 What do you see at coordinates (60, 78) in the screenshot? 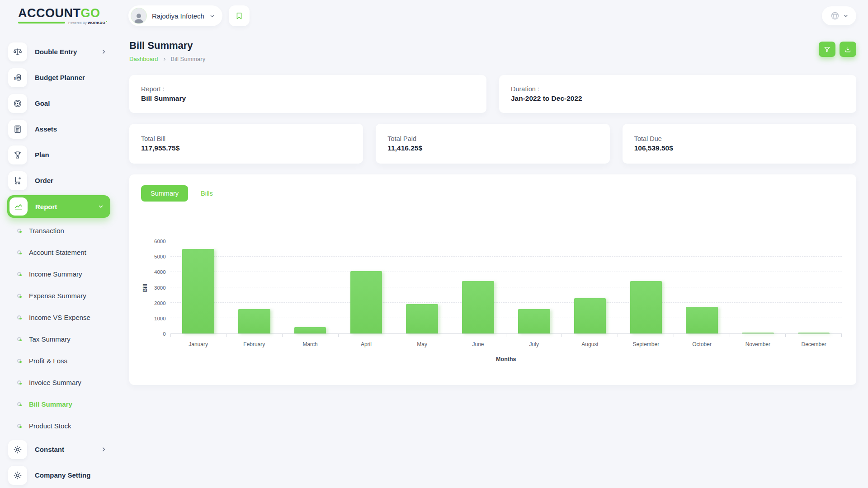
I see `sidebar-item-label: Budget Planner` at bounding box center [60, 78].